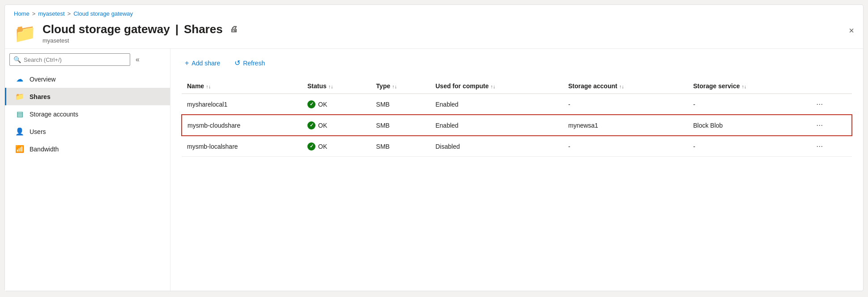 This screenshot has height=297, width=868. Describe the element at coordinates (21, 13) in the screenshot. I see `breadcrumb-home: Home` at that location.